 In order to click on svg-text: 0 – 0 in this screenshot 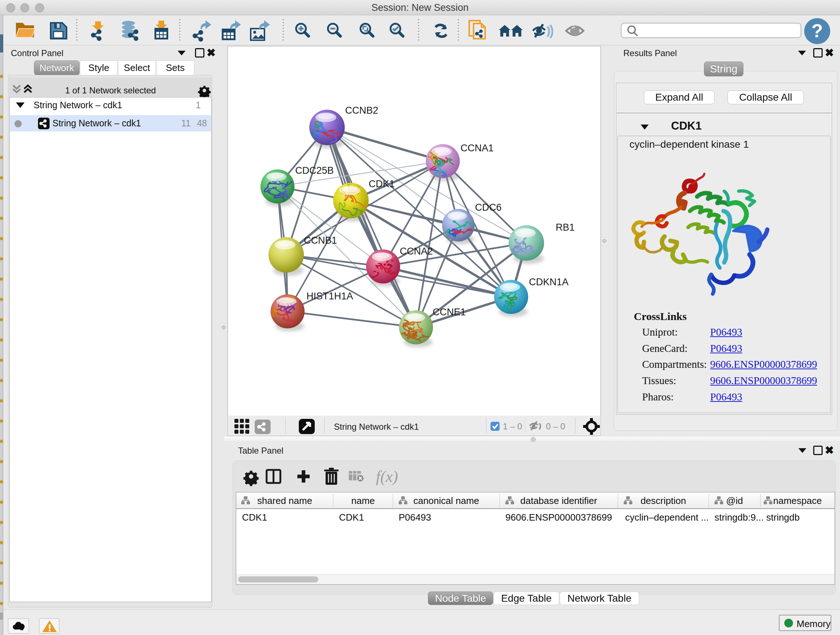, I will do `click(556, 426)`.